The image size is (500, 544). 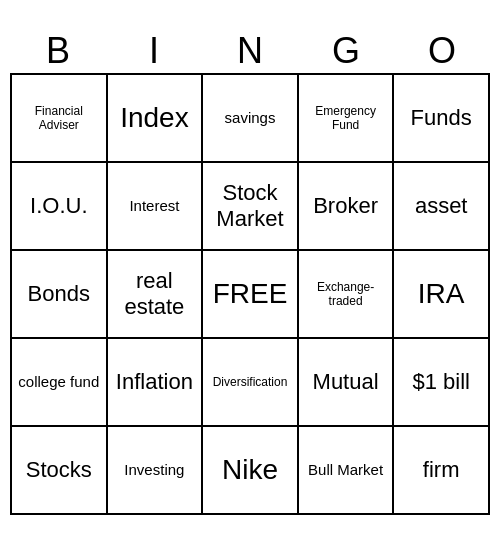 I want to click on cell-text-r2-c3: Exchange-traded, so click(x=346, y=294).